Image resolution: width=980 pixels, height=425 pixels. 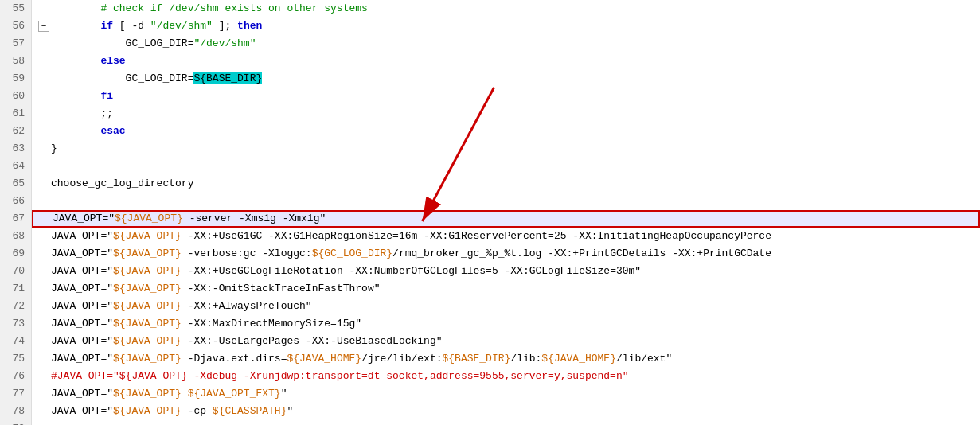 I want to click on line-number: 58, so click(x=16, y=61).